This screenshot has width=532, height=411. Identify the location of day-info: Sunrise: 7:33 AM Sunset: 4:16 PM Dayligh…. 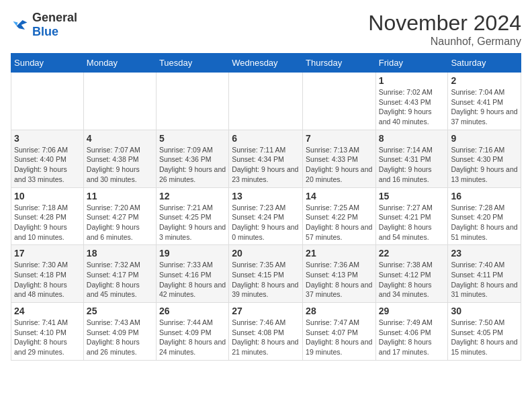
(192, 279).